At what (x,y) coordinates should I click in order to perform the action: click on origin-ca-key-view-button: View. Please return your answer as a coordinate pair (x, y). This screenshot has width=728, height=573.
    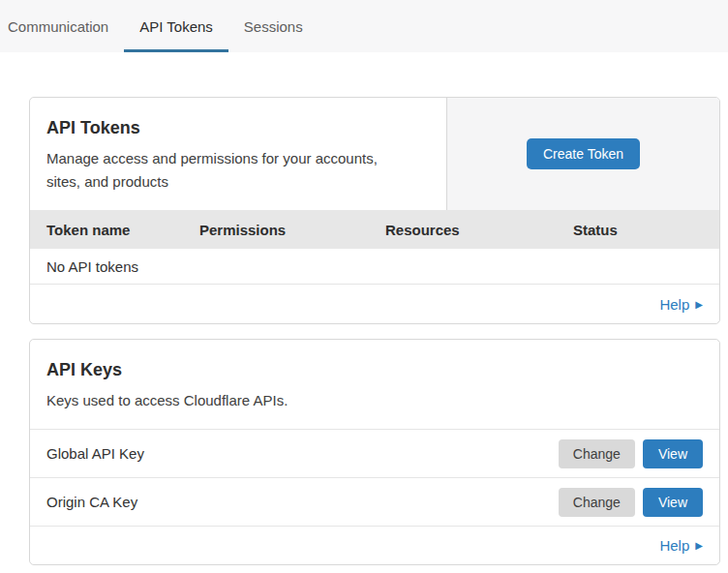
    Looking at the image, I should click on (673, 502).